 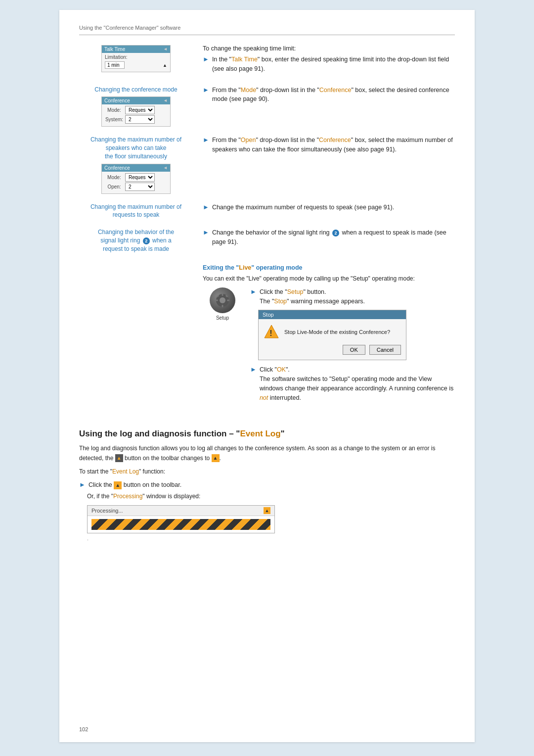 What do you see at coordinates (335, 140) in the screenshot?
I see `conference-link-2: Conference` at bounding box center [335, 140].